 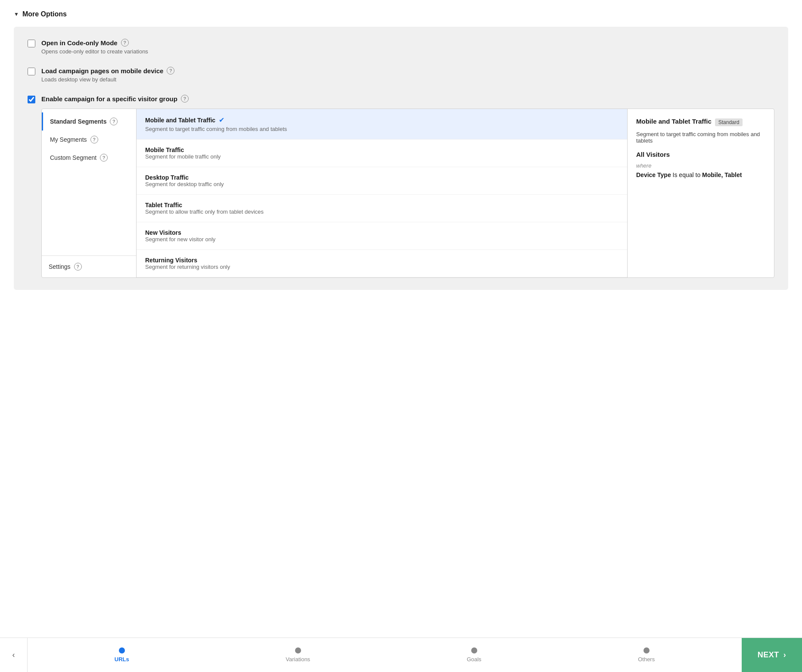 I want to click on code-only-label: Open in Code-only Mode ?, so click(x=408, y=43).